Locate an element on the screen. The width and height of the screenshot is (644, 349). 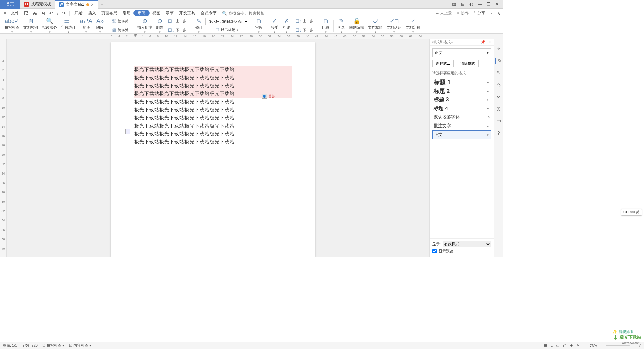
rib-文档权限: 🛡文档权限 is located at coordinates (375, 26).